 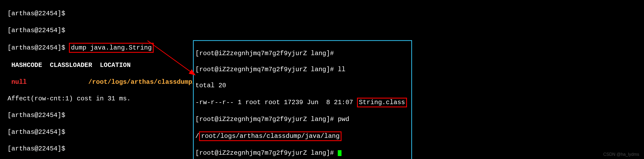 I want to click on total-line: total 20, so click(x=211, y=86).